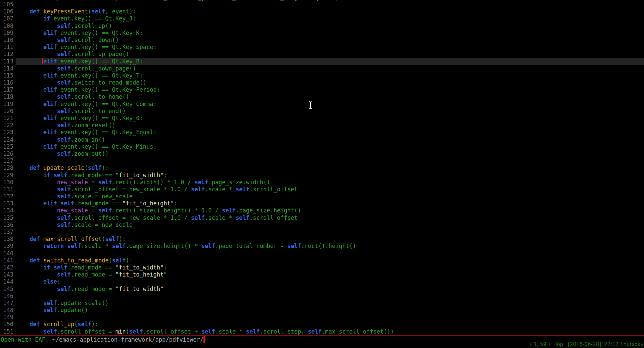  Describe the element at coordinates (8, 83) in the screenshot. I see `line-number: 116` at that location.